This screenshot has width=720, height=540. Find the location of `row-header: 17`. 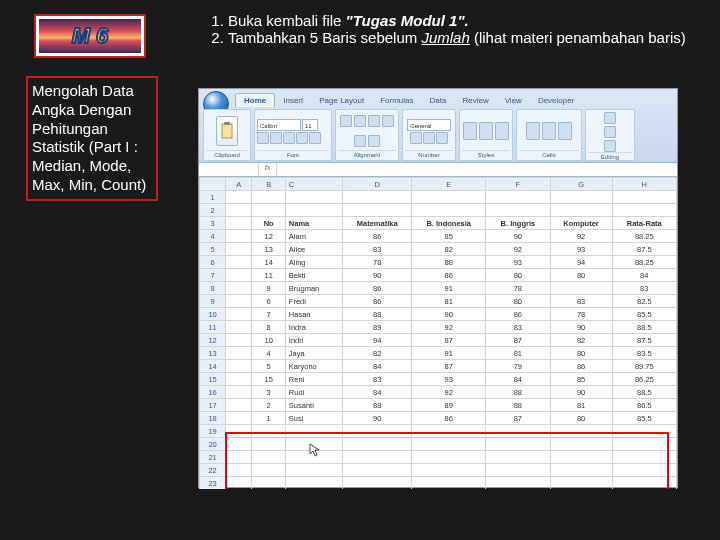

row-header: 17 is located at coordinates (213, 406).